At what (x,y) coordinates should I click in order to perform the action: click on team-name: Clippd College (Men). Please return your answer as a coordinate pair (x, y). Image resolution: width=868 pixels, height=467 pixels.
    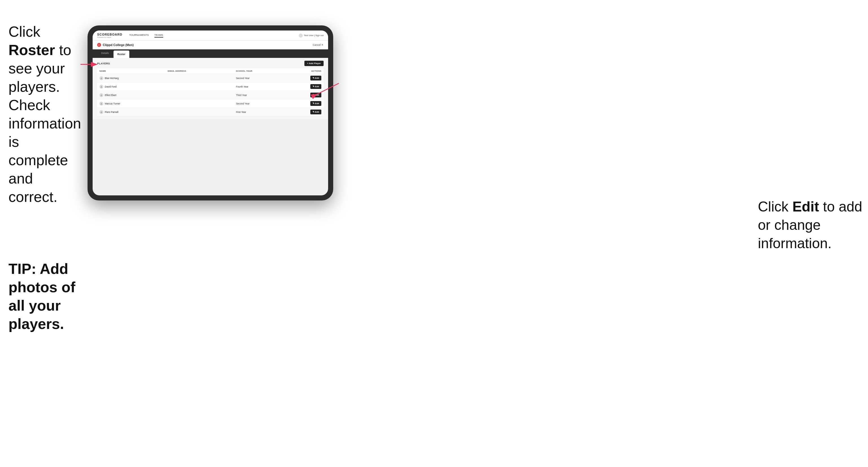
    Looking at the image, I should click on (118, 45).